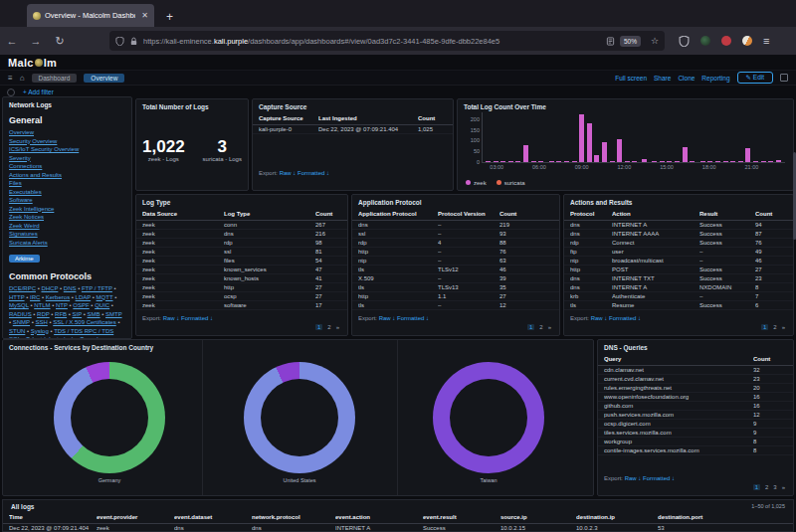 The image size is (796, 532). What do you see at coordinates (696, 406) in the screenshot?
I see `table-row: github.com16` at bounding box center [696, 406].